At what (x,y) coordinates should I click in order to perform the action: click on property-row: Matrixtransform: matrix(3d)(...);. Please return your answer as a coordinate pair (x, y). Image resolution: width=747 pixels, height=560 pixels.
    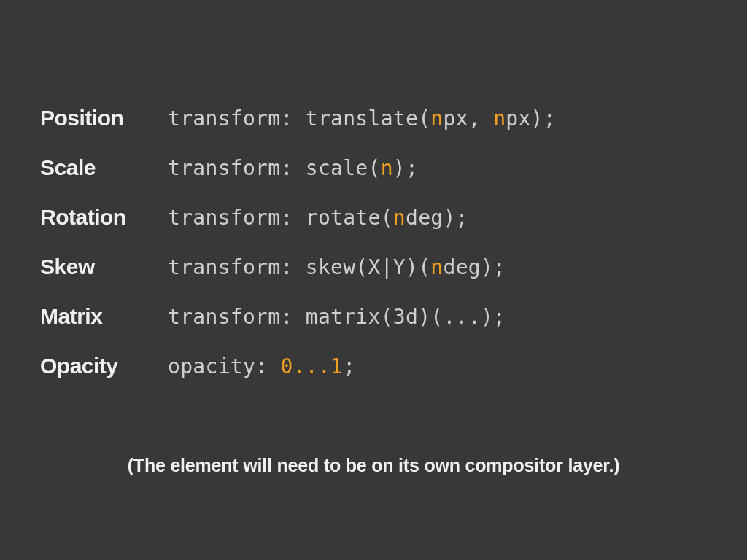
    Looking at the image, I should click on (379, 316).